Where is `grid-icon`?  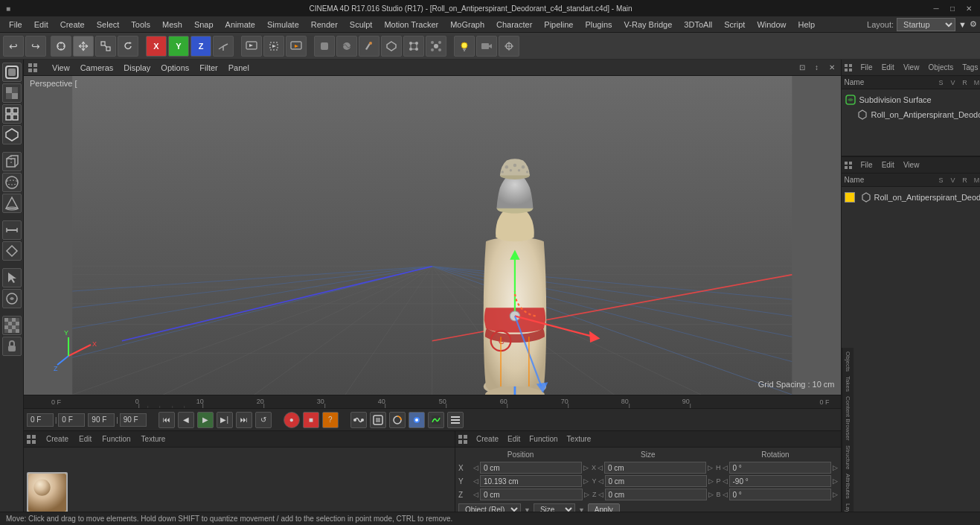
grid-icon is located at coordinates (12, 114).